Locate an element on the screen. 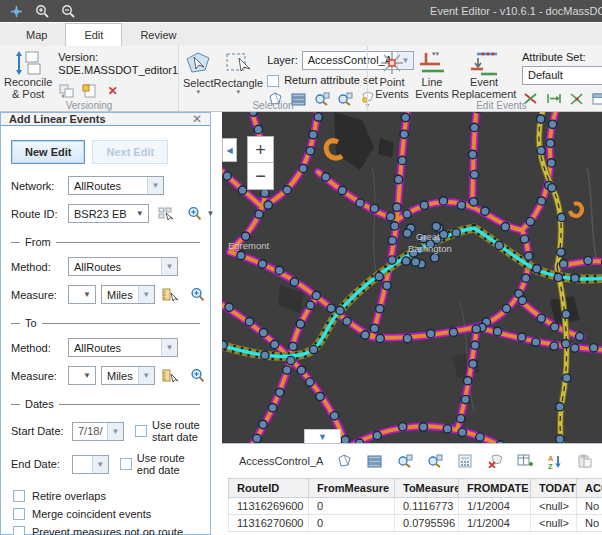  cell-tomeasure: 0.1116773 is located at coordinates (427, 506).